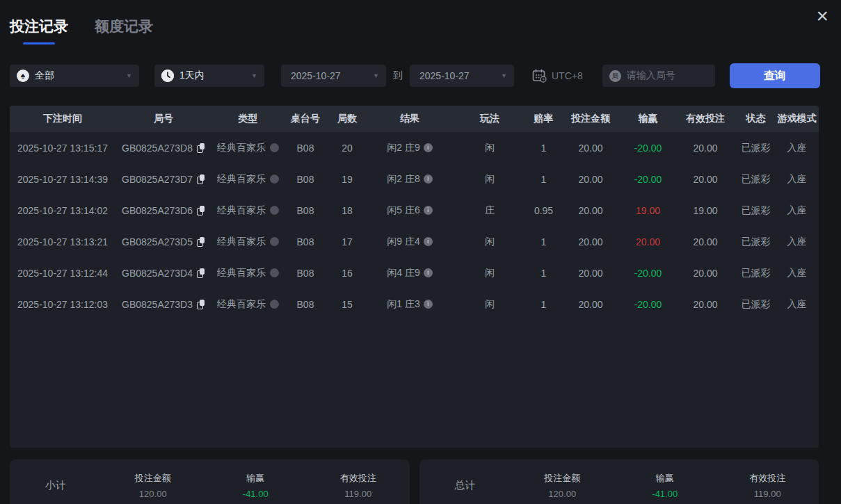 This screenshot has width=841, height=504. I want to click on round-no-cell: 18, so click(347, 211).